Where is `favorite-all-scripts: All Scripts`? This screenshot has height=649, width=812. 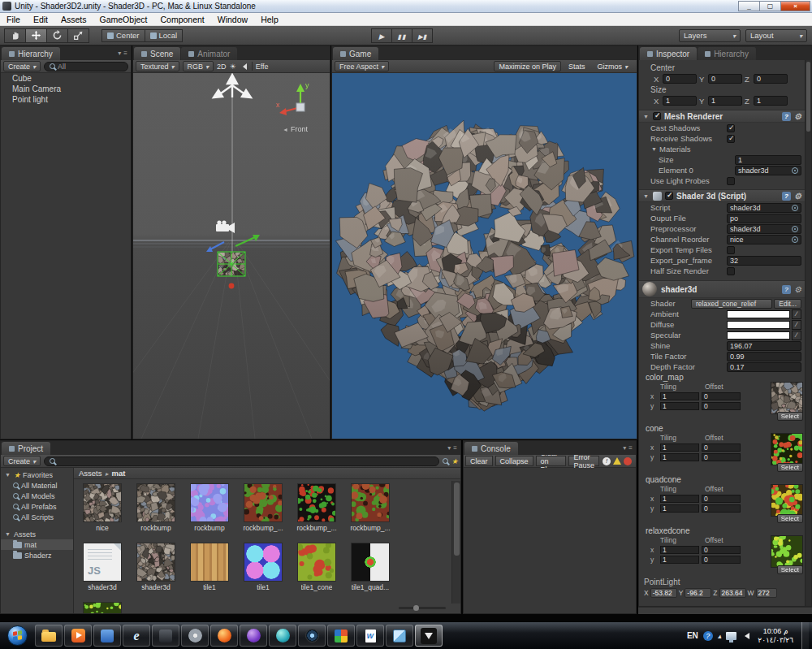 favorite-all-scripts: All Scripts is located at coordinates (37, 517).